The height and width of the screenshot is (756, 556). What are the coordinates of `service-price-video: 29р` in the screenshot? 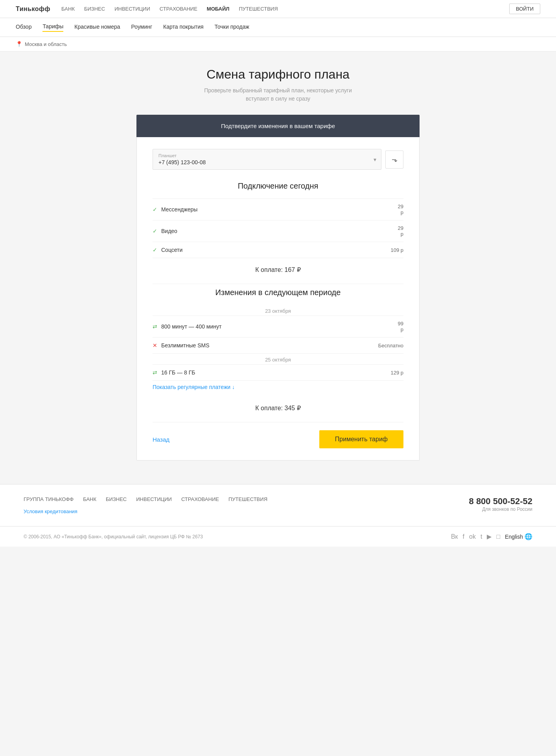 It's located at (401, 231).